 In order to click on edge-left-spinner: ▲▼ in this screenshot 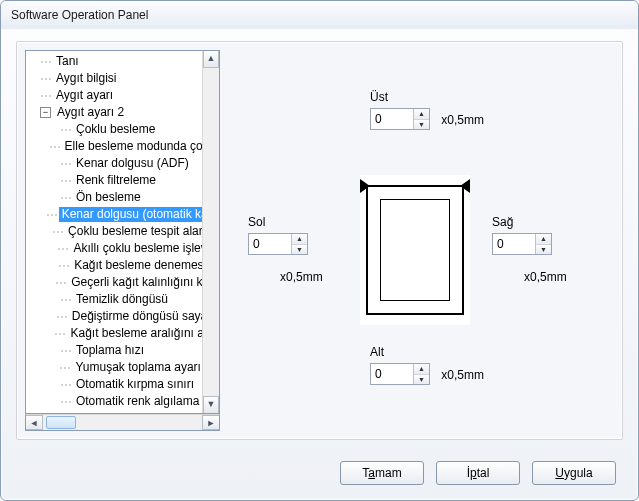, I will do `click(278, 244)`.